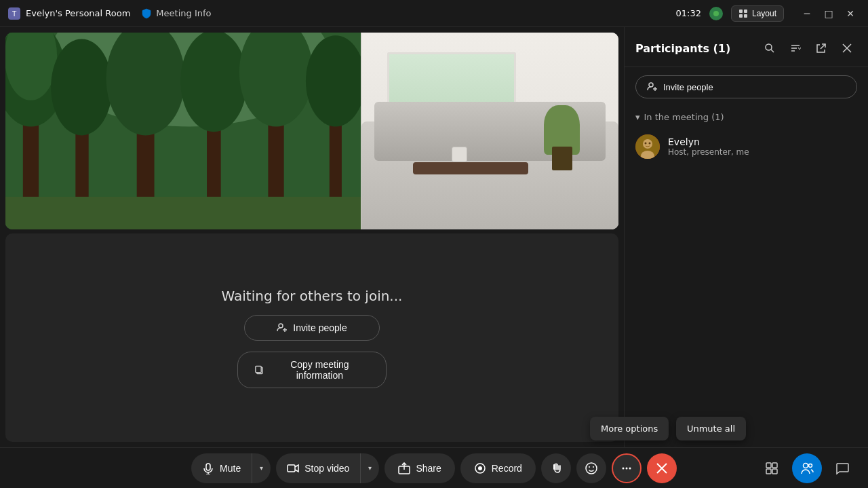  I want to click on participants-icon, so click(807, 468).